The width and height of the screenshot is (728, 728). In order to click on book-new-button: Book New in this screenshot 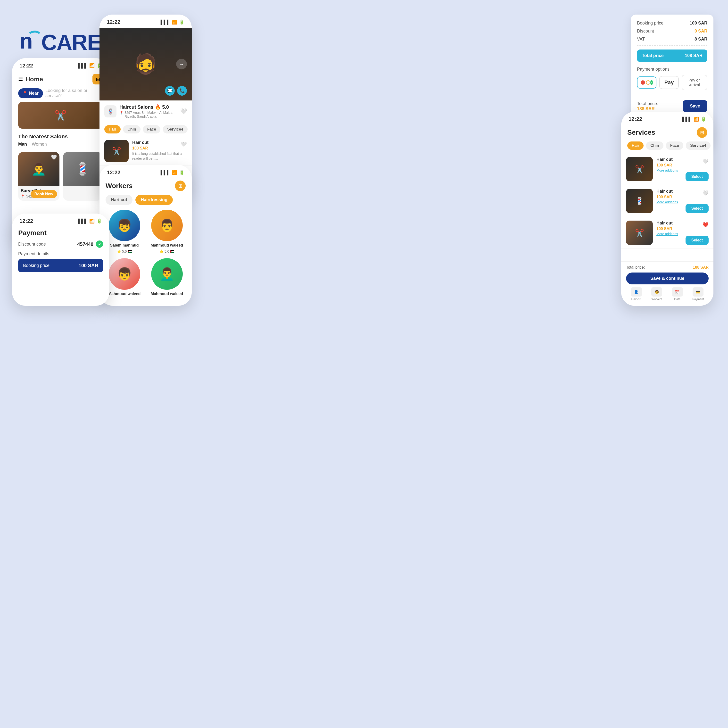, I will do `click(44, 194)`.